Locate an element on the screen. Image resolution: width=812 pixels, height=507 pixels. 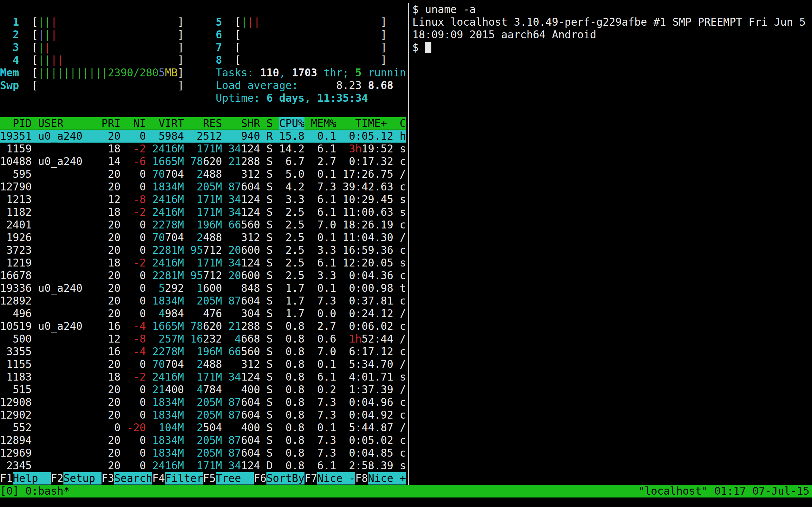
text-run: 0:24.12 is located at coordinates (368, 314).